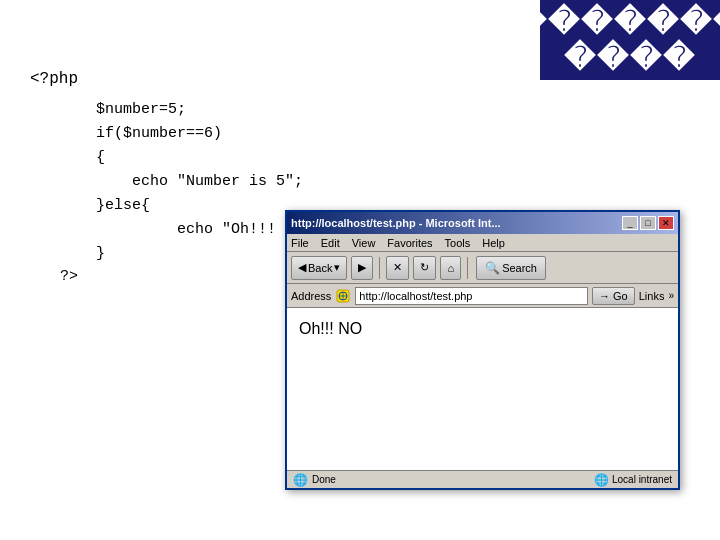 This screenshot has width=720, height=540. I want to click on browser-controls: _ □ ✕, so click(648, 223).